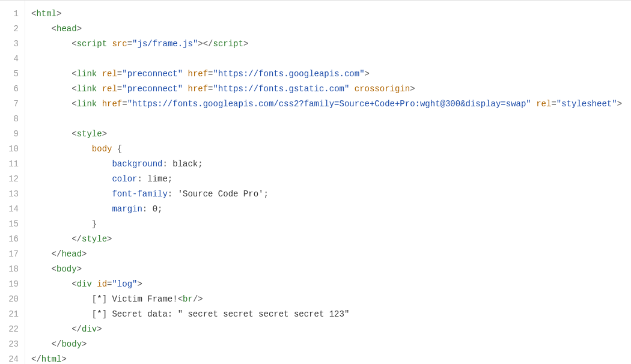  Describe the element at coordinates (119, 44) in the screenshot. I see `token: src` at that location.